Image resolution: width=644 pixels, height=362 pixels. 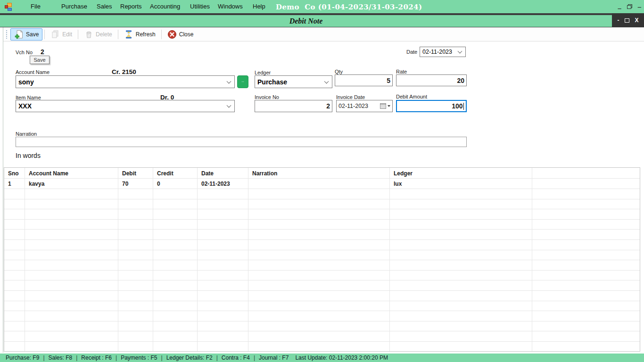 I want to click on table-row: 1kavya70002-11-2023lux, so click(x=322, y=184).